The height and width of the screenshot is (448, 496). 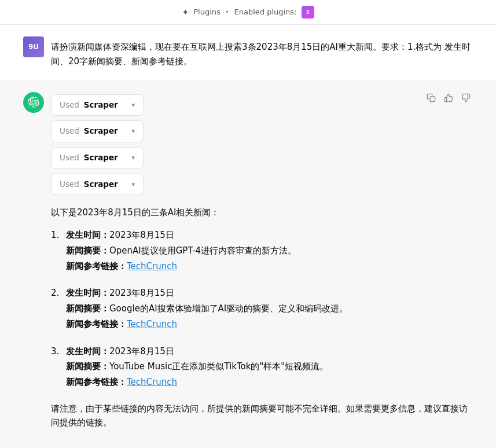 I want to click on plugin-badge: S, so click(x=308, y=12).